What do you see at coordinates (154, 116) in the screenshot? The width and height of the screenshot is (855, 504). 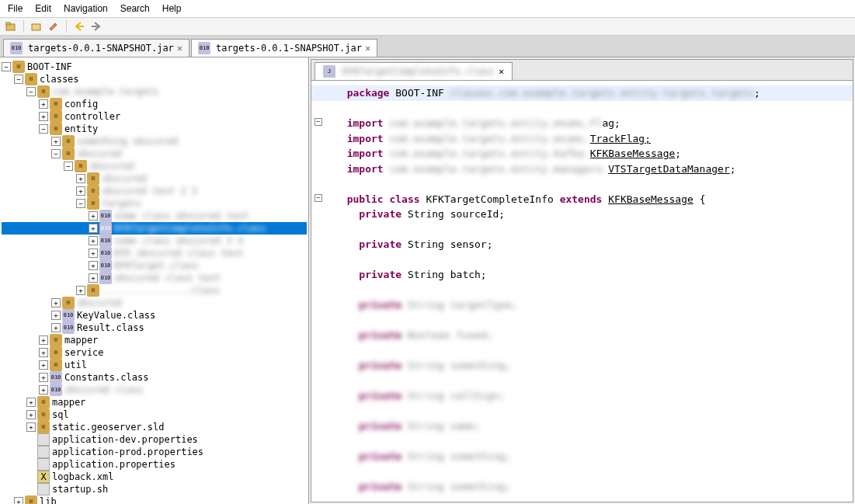 I see `tree-node-controller: +⊞controller` at bounding box center [154, 116].